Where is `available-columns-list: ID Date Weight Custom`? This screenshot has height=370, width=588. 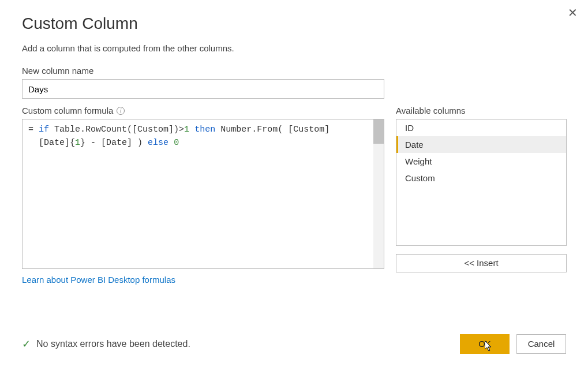 available-columns-list: ID Date Weight Custom is located at coordinates (481, 182).